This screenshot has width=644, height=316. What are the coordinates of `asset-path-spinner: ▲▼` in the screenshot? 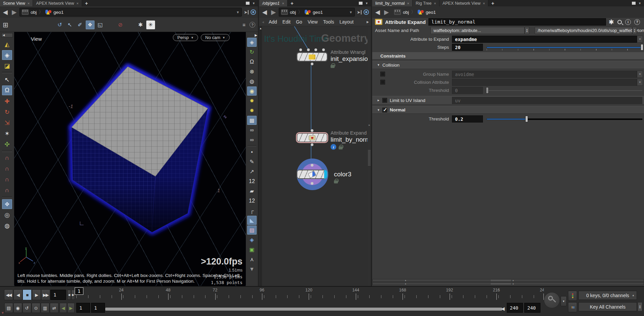 It's located at (635, 30).